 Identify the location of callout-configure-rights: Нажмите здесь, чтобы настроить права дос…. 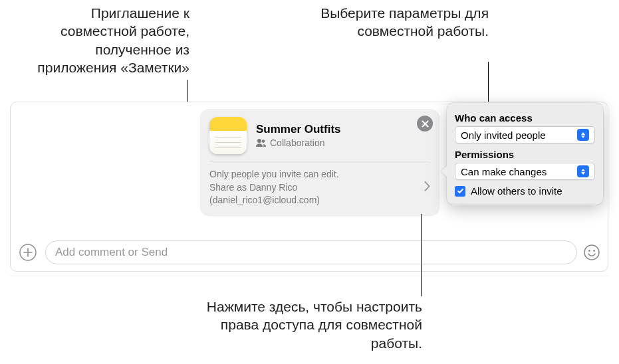
(309, 325).